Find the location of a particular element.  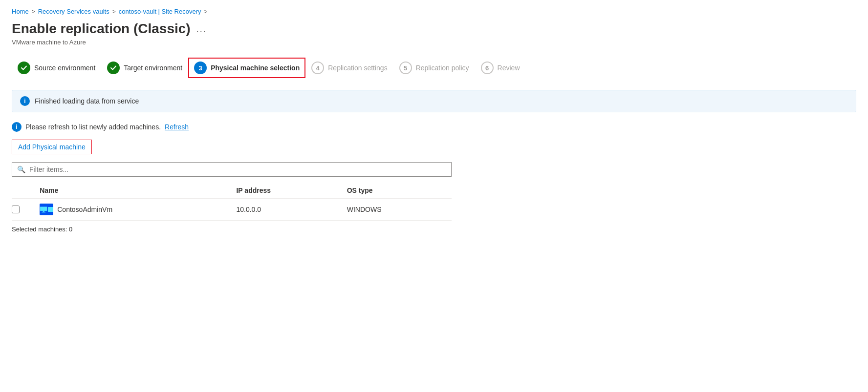

filter-container: 🔍 is located at coordinates (232, 169).